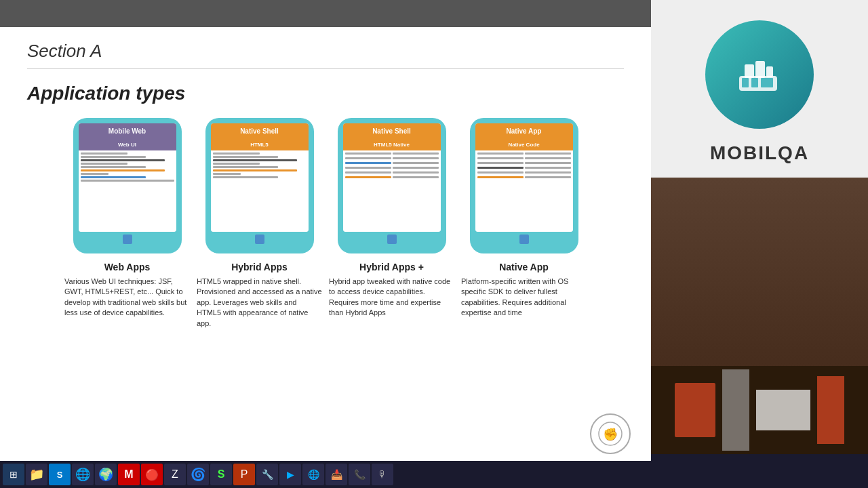  I want to click on taskbar-skype: S, so click(60, 474).